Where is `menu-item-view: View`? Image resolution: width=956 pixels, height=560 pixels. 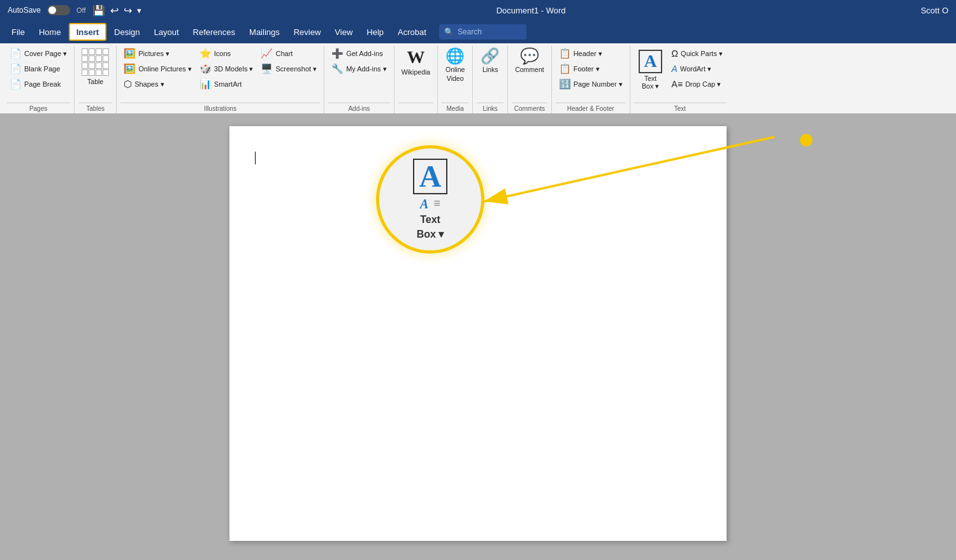 menu-item-view: View is located at coordinates (344, 32).